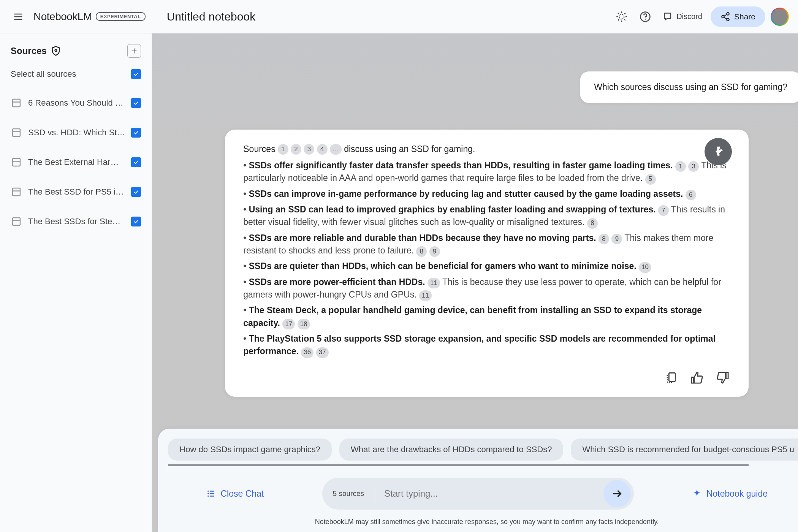 The image size is (798, 532). What do you see at coordinates (76, 162) in the screenshot?
I see `source-row: The Best External Har…` at bounding box center [76, 162].